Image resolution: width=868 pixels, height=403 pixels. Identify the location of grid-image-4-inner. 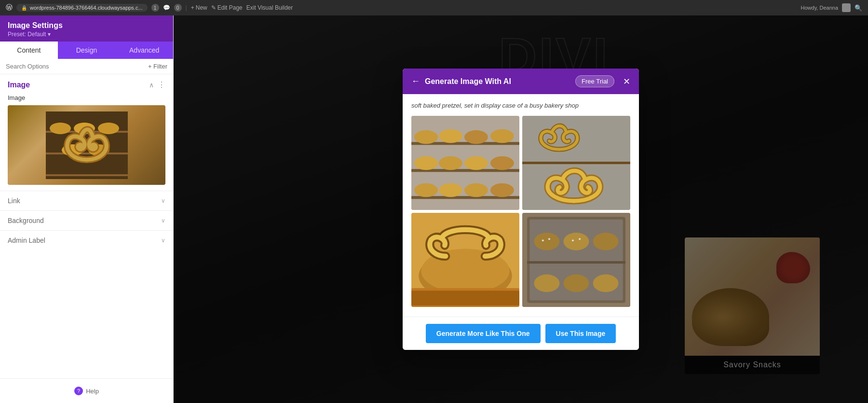
(576, 260).